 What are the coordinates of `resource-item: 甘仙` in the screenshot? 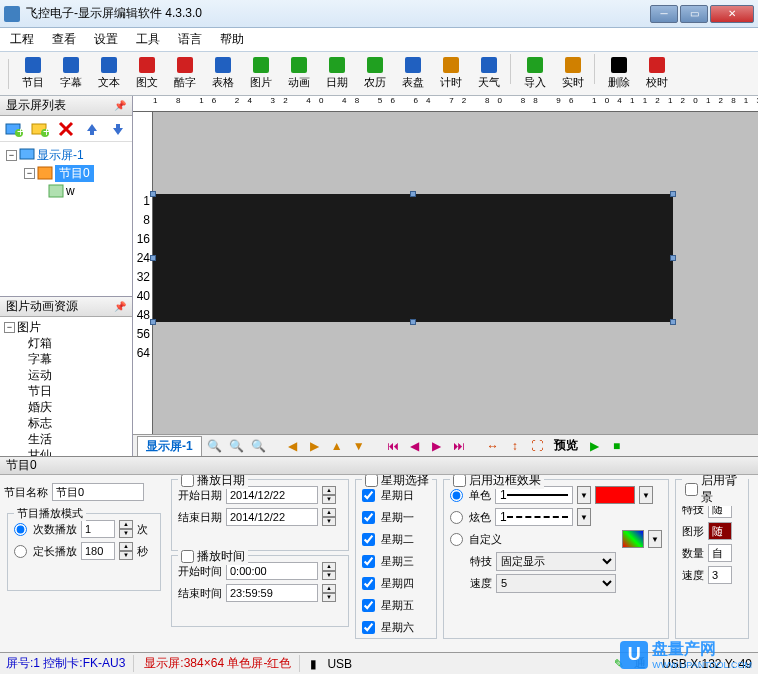 It's located at (66, 452).